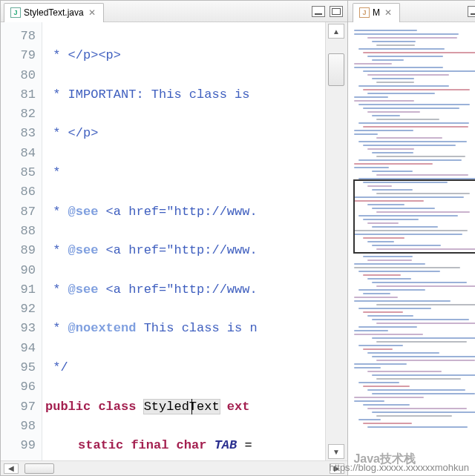  What do you see at coordinates (376, 13) in the screenshot?
I see `minimap-tab: M ✕` at bounding box center [376, 13].